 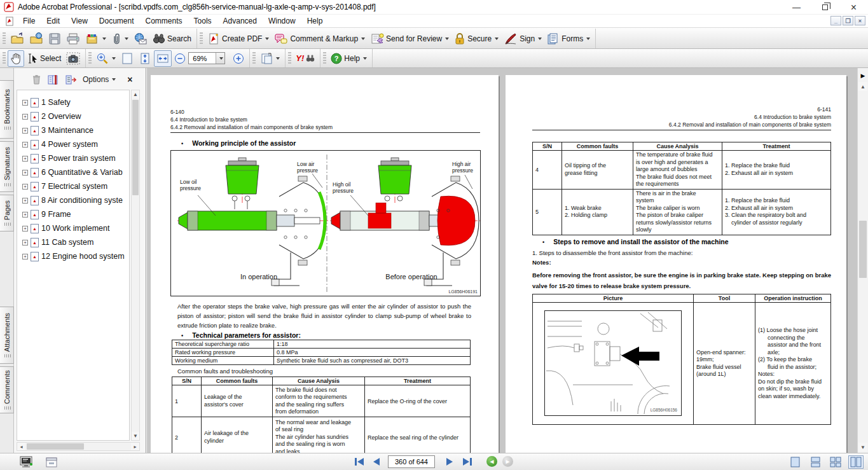 What do you see at coordinates (7, 390) in the screenshot?
I see `tab-comments: Comments` at bounding box center [7, 390].